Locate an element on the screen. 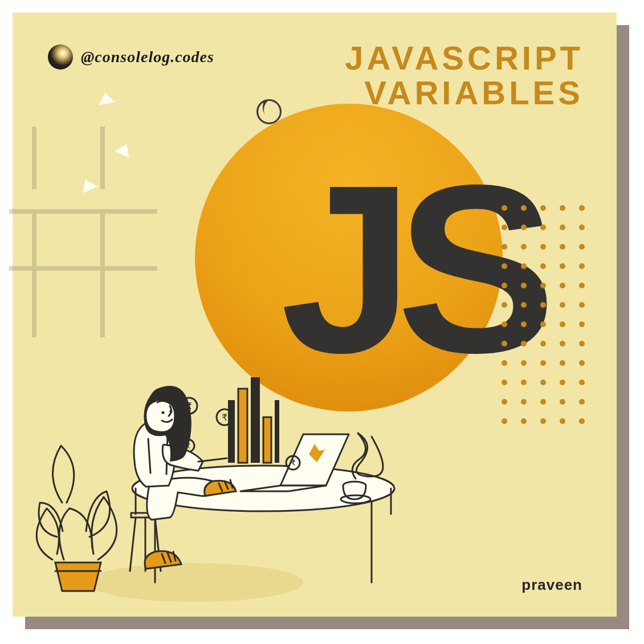  handle-text: @consolelog.codes is located at coordinates (148, 57).